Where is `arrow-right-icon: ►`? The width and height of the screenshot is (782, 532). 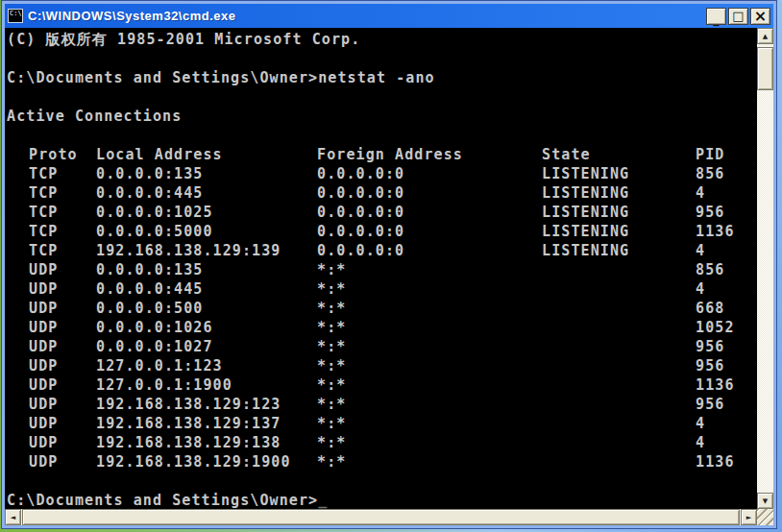 arrow-right-icon: ► is located at coordinates (749, 518).